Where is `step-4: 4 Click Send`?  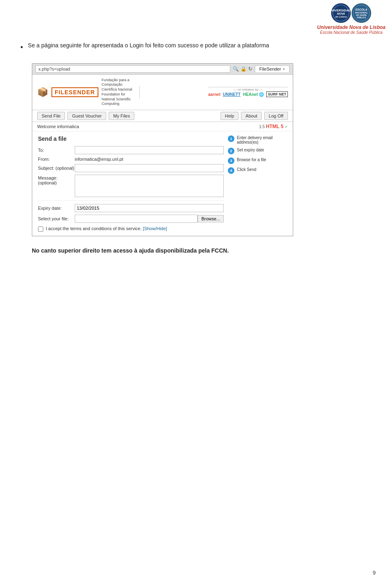
step-4: 4 Click Send is located at coordinates (257, 171).